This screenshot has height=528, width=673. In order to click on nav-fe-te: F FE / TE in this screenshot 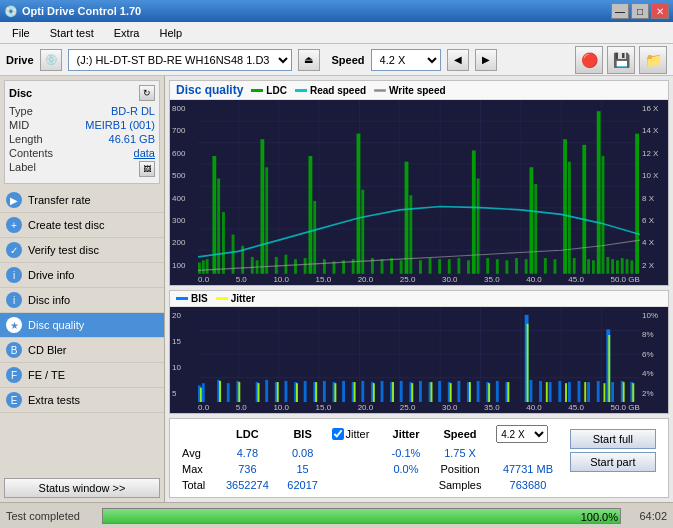, I will do `click(82, 376)`.